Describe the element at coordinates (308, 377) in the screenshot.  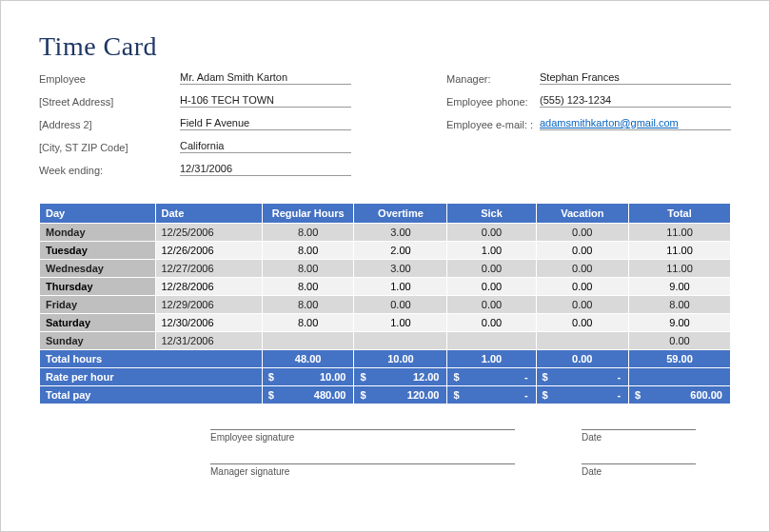
I see `rate-reg: $10.00` at that location.